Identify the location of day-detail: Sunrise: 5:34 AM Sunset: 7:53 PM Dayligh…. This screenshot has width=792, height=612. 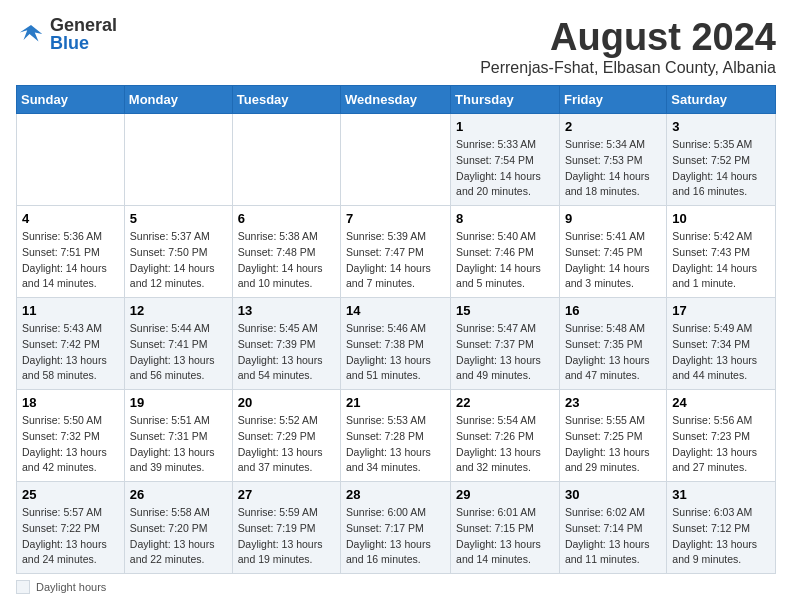
(613, 168).